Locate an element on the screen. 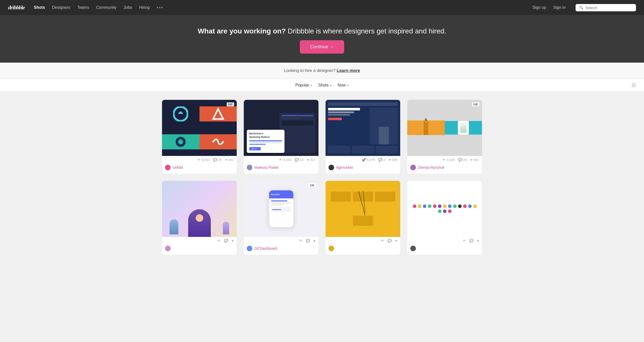 Image resolution: width=644 pixels, height=342 pixels. unfold-quad4 is located at coordinates (218, 142).